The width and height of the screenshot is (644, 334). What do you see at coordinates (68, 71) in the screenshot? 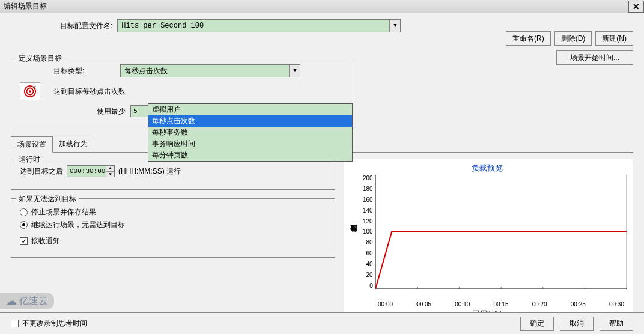
I see `goal-type-label: 目标类型:` at bounding box center [68, 71].